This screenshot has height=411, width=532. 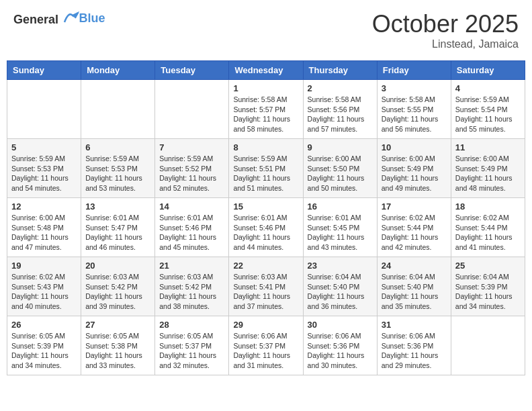 I want to click on day-number: 28, so click(x=192, y=325).